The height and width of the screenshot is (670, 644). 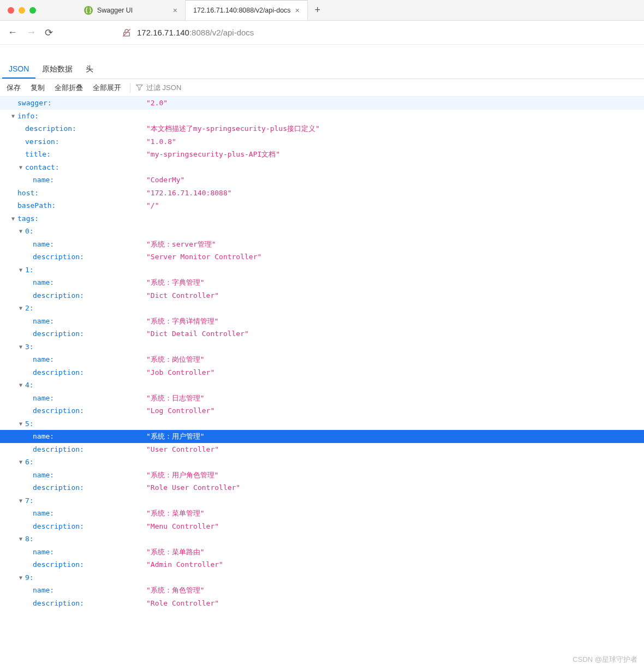 I want to click on json-row: ▼0:, so click(x=322, y=231).